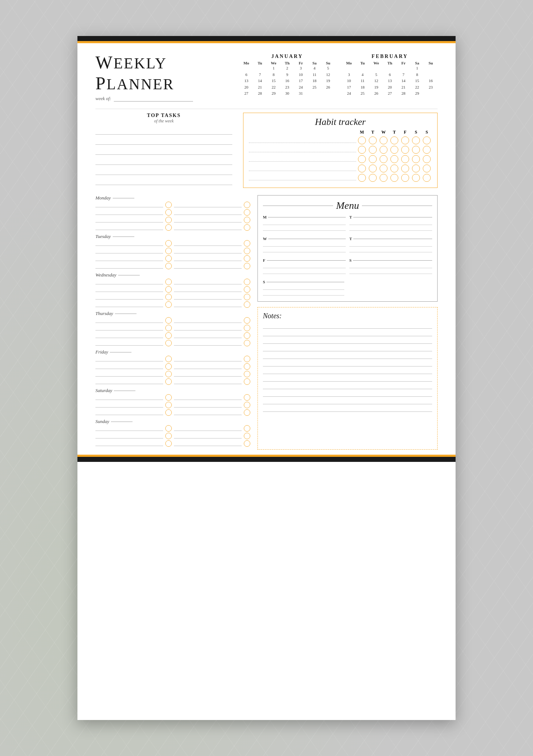 The image size is (533, 756). What do you see at coordinates (340, 122) in the screenshot?
I see `habit-tracker-title: Habit tracker` at bounding box center [340, 122].